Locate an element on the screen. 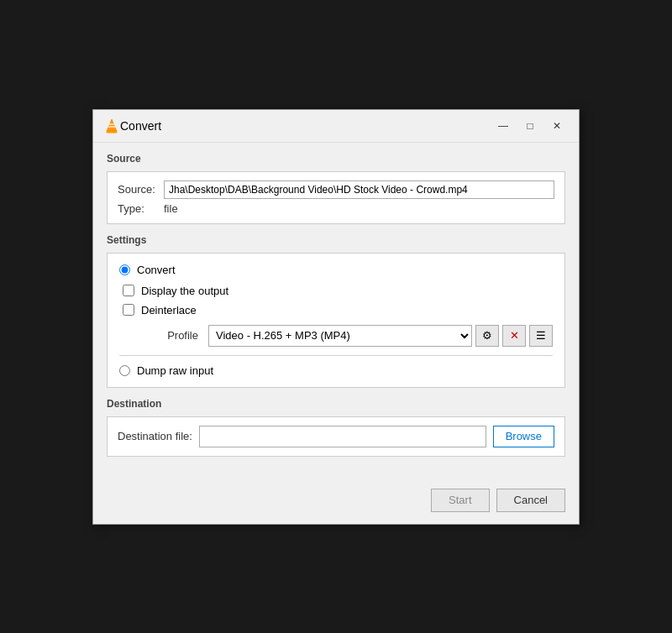  source-input is located at coordinates (360, 190).